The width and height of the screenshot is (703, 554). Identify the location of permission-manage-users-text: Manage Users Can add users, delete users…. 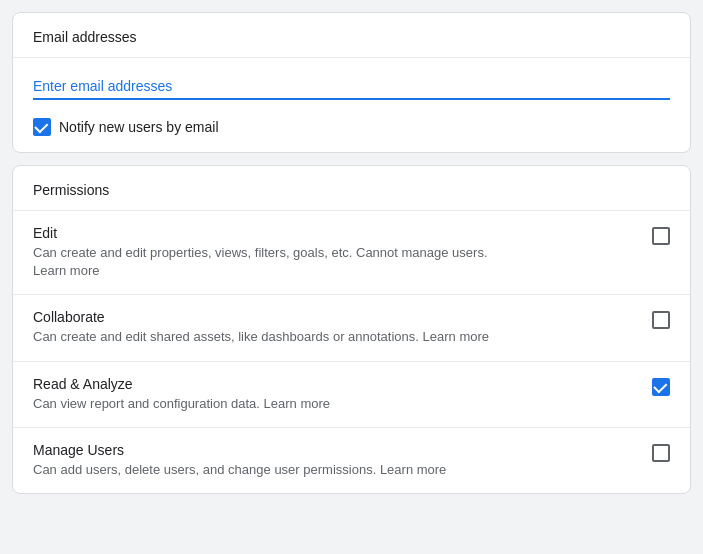
(334, 460).